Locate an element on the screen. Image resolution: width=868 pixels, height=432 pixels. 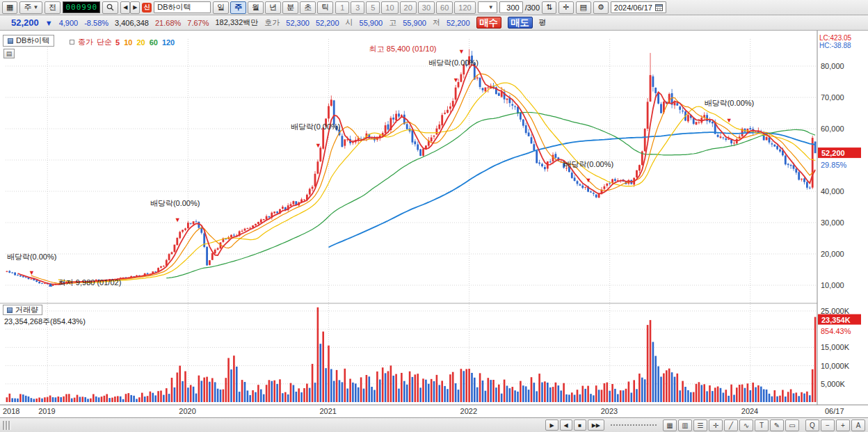
low-price: 52,200 is located at coordinates (458, 23).